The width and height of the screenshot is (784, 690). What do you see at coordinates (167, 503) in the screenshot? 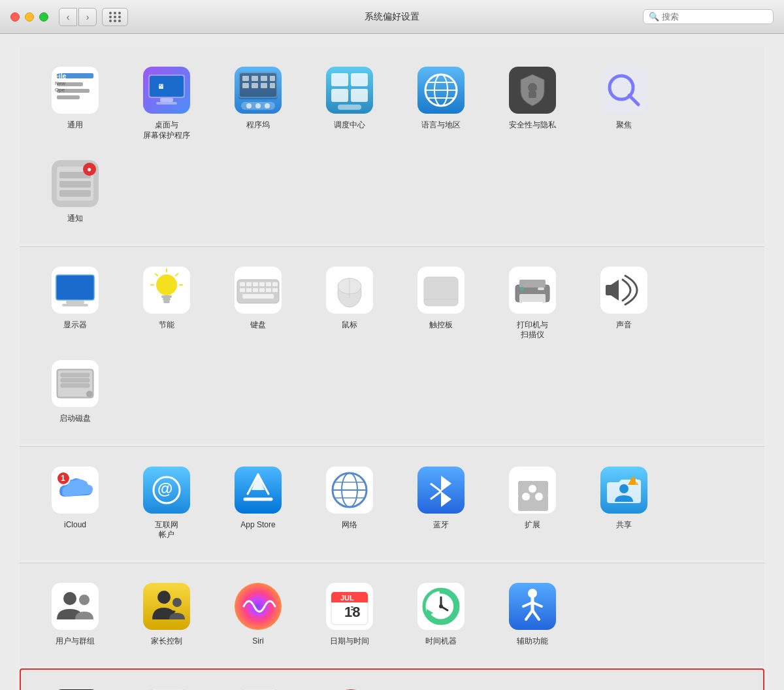
I see `item-internet: @ 互联网帐户` at bounding box center [167, 503].